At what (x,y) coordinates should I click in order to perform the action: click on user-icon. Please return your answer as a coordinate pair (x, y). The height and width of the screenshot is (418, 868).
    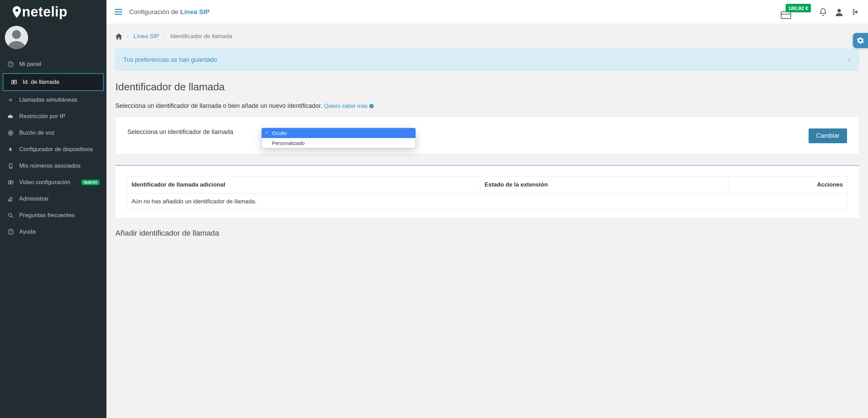
    Looking at the image, I should click on (839, 12).